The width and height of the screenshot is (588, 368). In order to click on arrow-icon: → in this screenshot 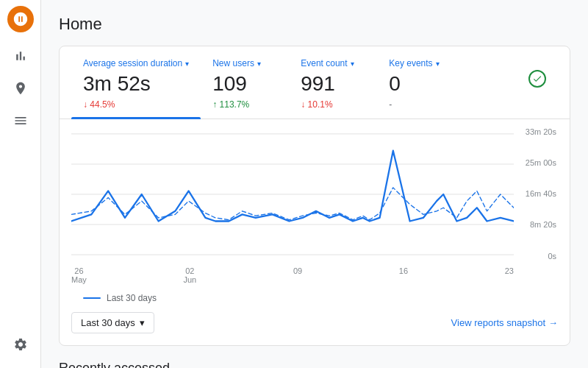, I will do `click(553, 322)`.